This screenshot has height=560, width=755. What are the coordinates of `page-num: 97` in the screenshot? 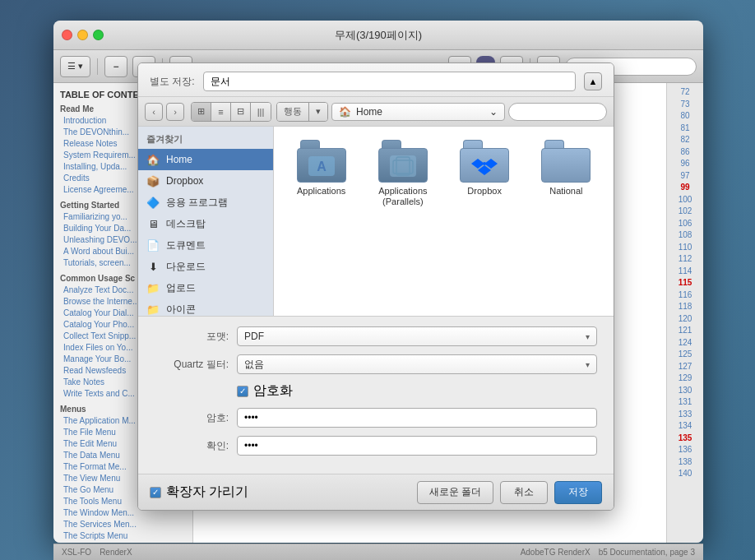 It's located at (685, 176).